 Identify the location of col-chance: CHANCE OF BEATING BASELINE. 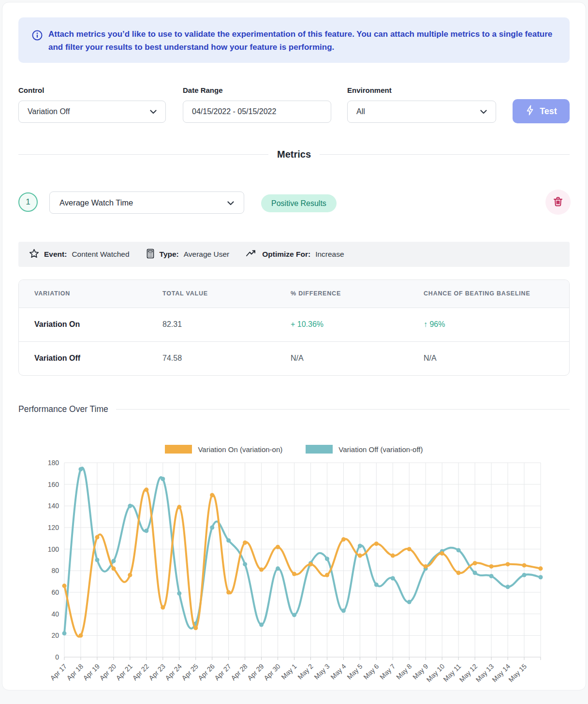
(488, 294).